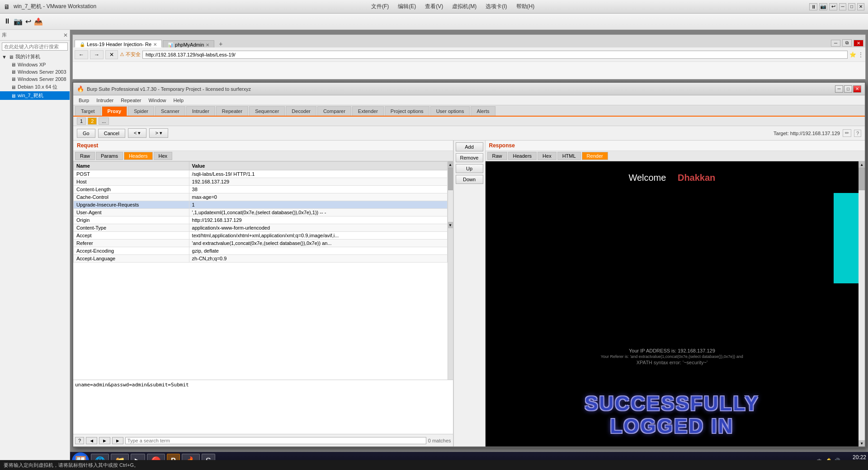 This screenshot has height=470, width=868. What do you see at coordinates (847, 43) in the screenshot?
I see `browser-restore: ⧉` at bounding box center [847, 43].